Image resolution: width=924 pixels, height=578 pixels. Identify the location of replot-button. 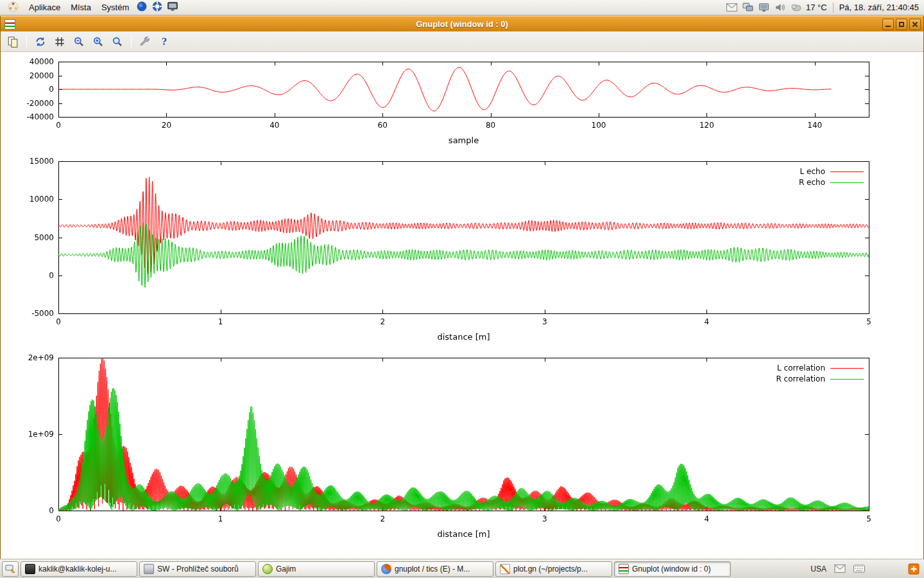
(40, 42).